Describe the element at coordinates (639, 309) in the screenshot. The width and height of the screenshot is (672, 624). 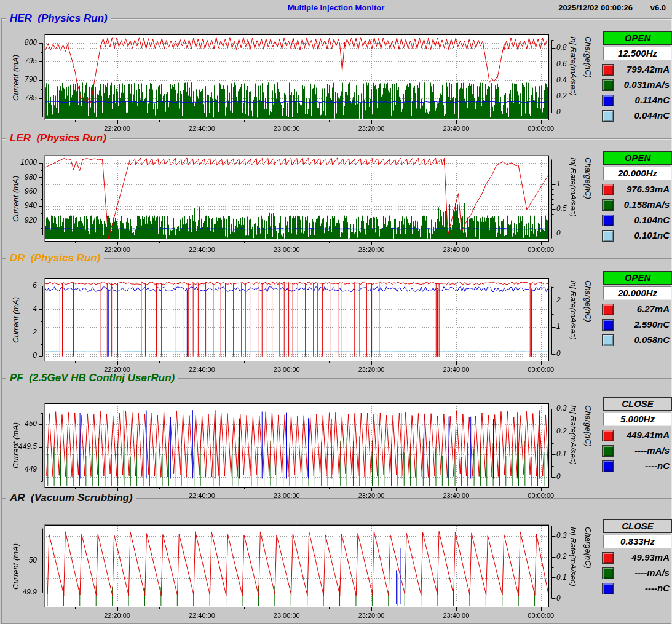
I see `reading-value: 6.27mA` at that location.